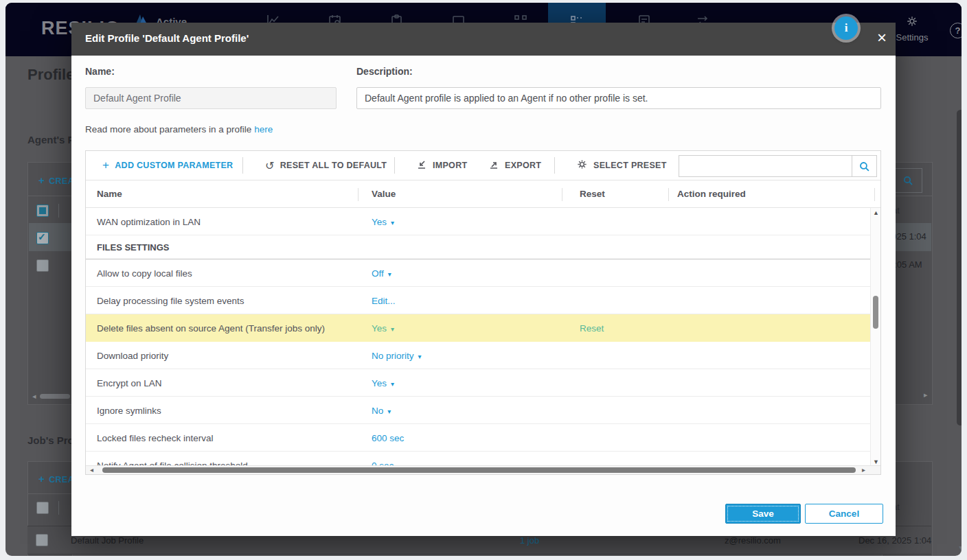  I want to click on help-icon: ?, so click(956, 30).